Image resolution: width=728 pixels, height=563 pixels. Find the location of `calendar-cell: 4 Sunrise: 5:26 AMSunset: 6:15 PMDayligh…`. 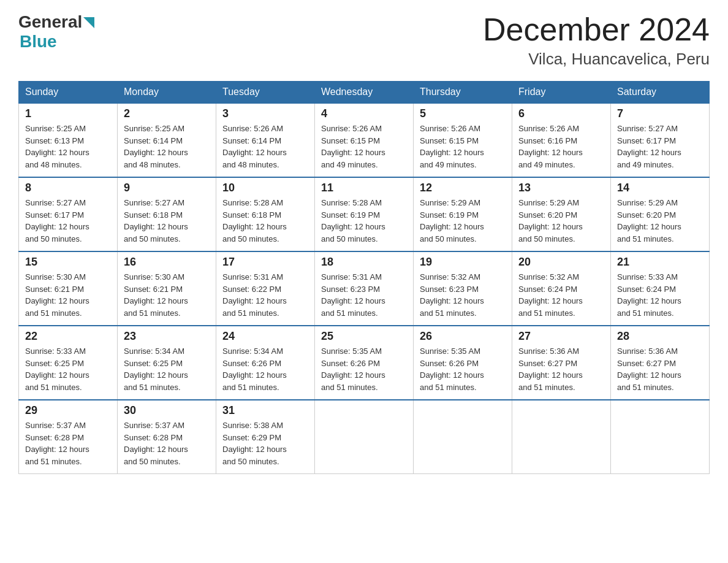

calendar-cell: 4 Sunrise: 5:26 AMSunset: 6:15 PMDayligh… is located at coordinates (364, 140).